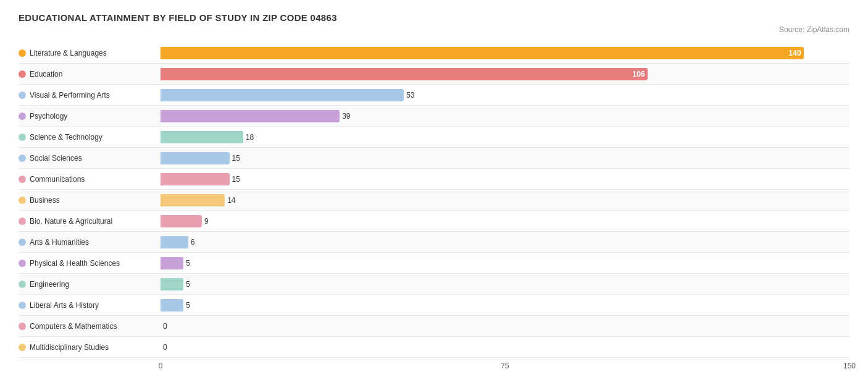  I want to click on bar-label: Education, so click(90, 74).